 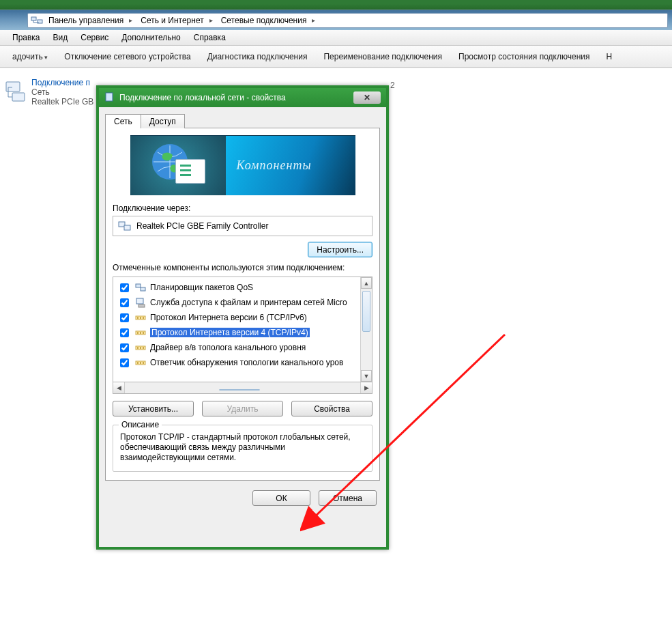 What do you see at coordinates (30, 57) in the screenshot?
I see `toolbar-organize: адочить` at bounding box center [30, 57].